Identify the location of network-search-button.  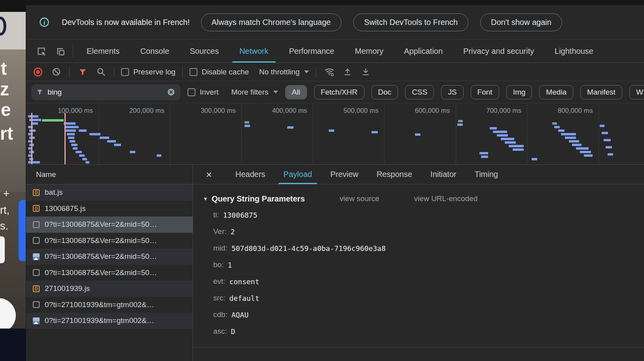
(101, 72).